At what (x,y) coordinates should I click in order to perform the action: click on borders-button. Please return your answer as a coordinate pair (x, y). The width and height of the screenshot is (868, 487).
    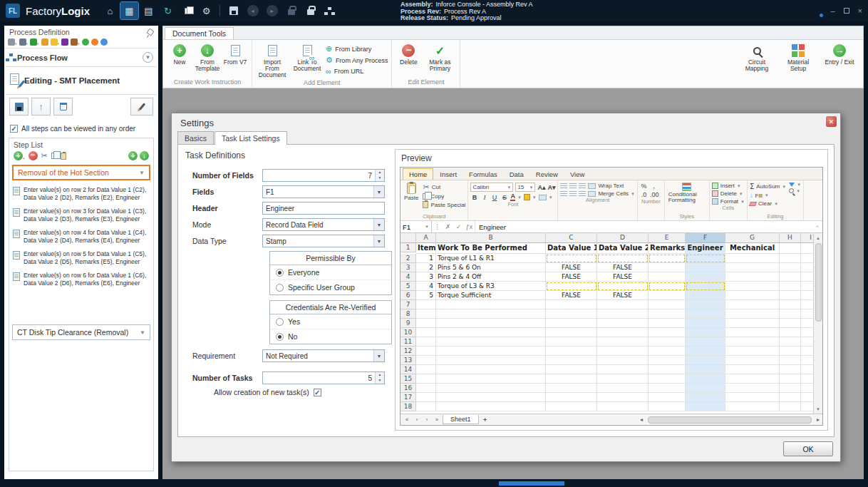
    Looking at the image, I should click on (543, 198).